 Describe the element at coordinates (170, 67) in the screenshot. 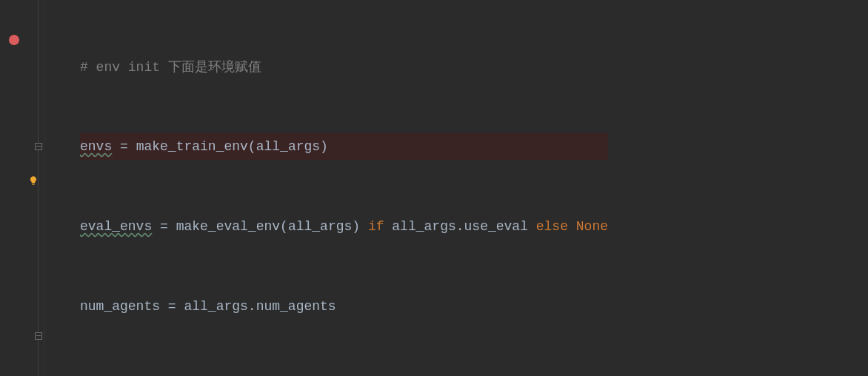

I see `comment: # env init 下面是环境赋值` at that location.